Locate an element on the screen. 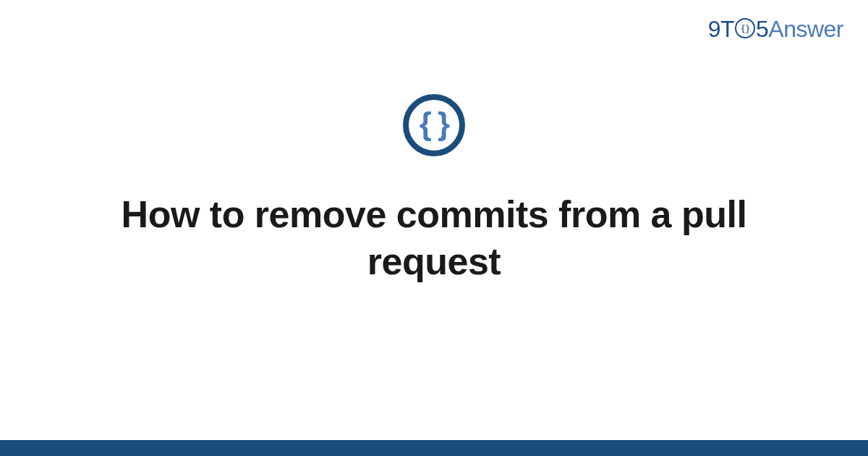 This screenshot has height=456, width=868. logo-o-braces: { } is located at coordinates (745, 28).